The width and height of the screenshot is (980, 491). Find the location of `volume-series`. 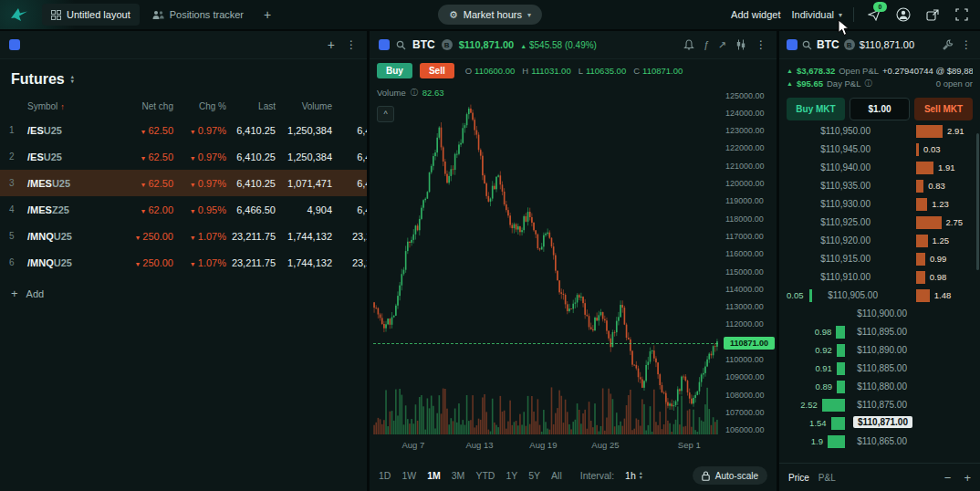

volume-series is located at coordinates (546, 408).